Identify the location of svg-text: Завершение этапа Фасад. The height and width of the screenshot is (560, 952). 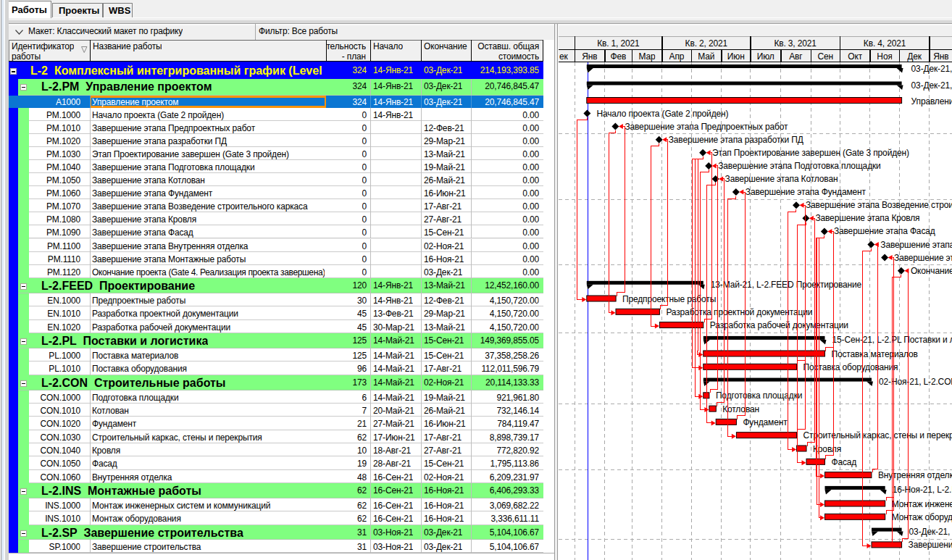
(885, 231).